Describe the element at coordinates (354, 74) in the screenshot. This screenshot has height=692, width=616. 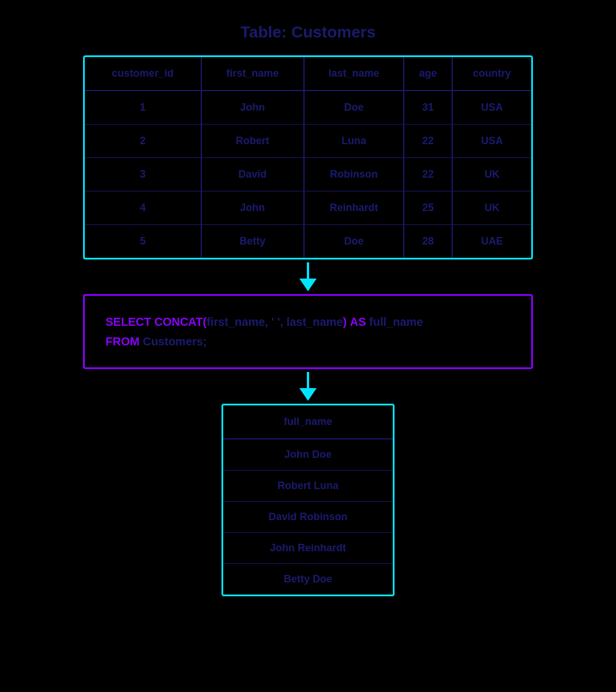
I see `customers-table-header-last_name: last_name` at that location.